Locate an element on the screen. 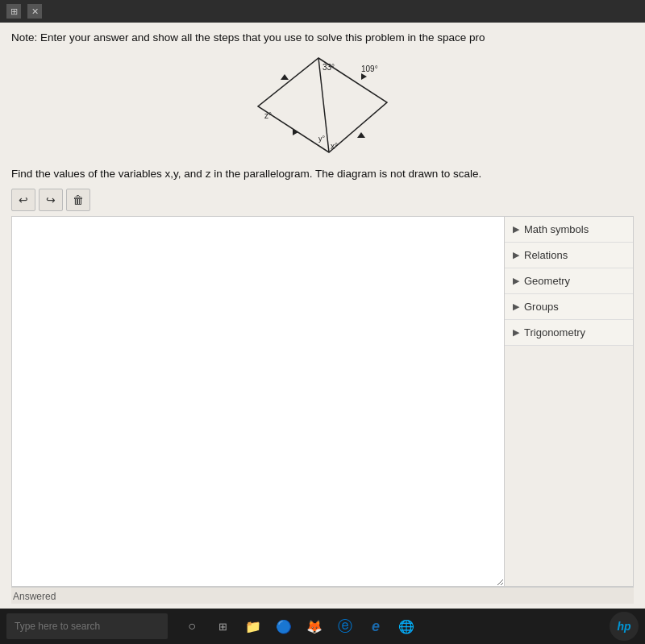 The width and height of the screenshot is (645, 644). close-icon: ✕ is located at coordinates (35, 11).